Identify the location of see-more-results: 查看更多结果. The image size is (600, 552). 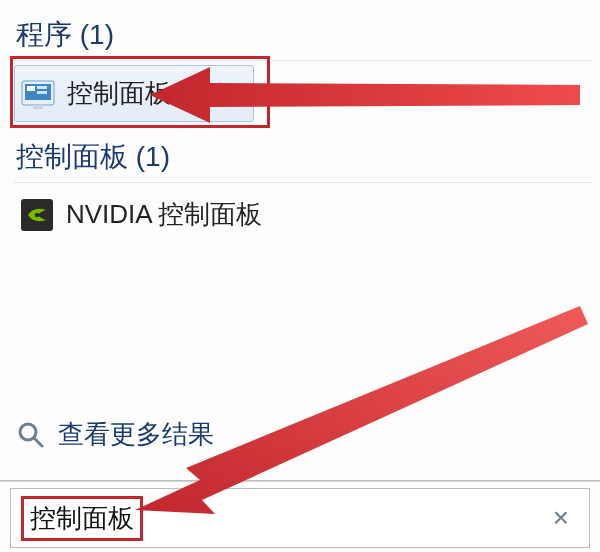
(114, 434).